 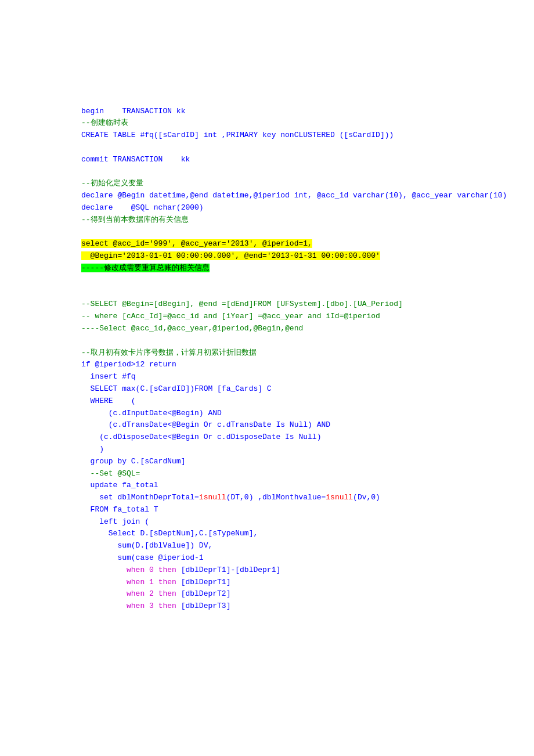 What do you see at coordinates (120, 485) in the screenshot?
I see `code-segment: update fa_total` at bounding box center [120, 485].